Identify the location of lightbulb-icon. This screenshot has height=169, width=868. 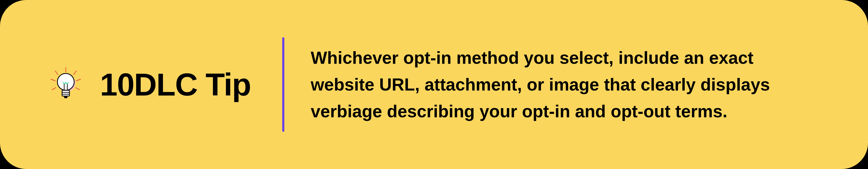
(66, 85).